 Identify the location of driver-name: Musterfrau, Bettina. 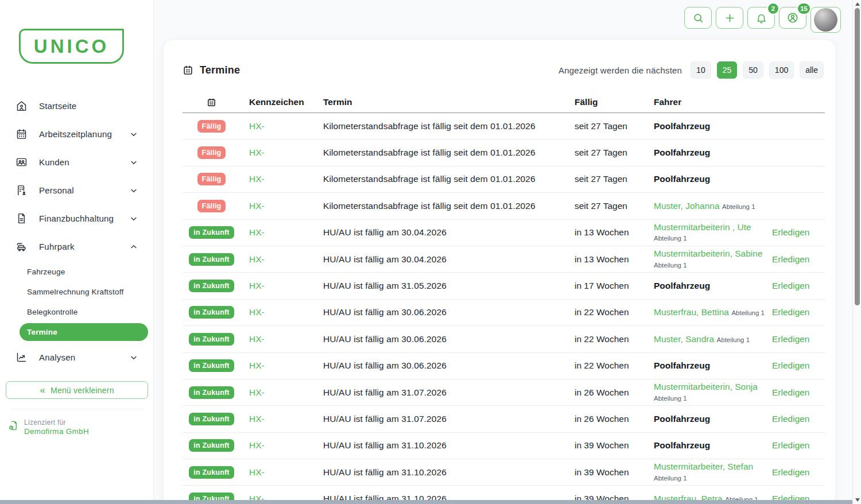
(691, 312).